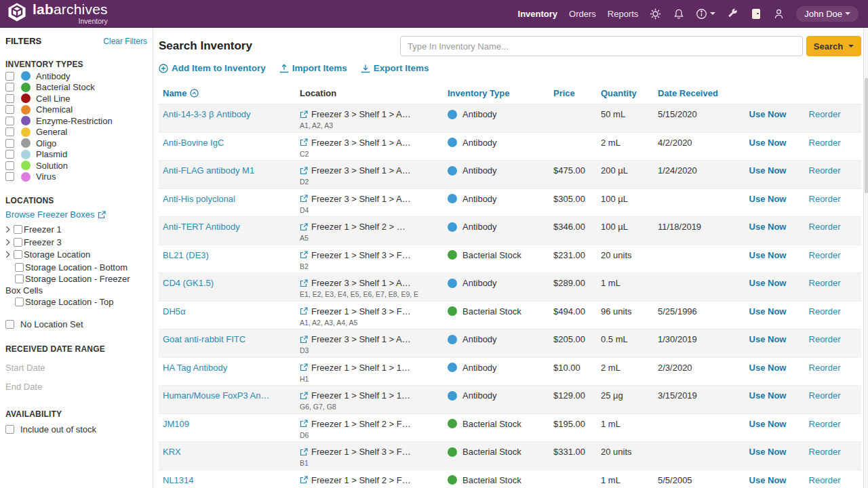  I want to click on include-out-of-stock-checkbox, so click(9, 430).